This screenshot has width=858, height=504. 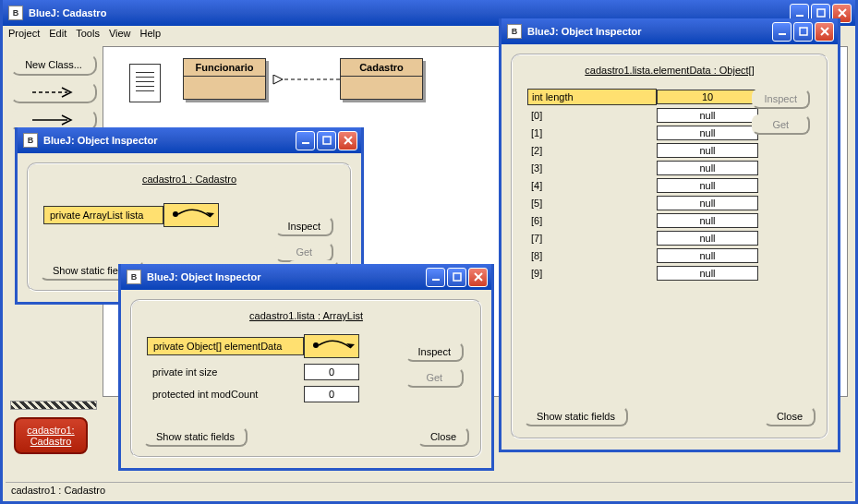 What do you see at coordinates (151, 33) in the screenshot?
I see `menu-help: Help` at bounding box center [151, 33].